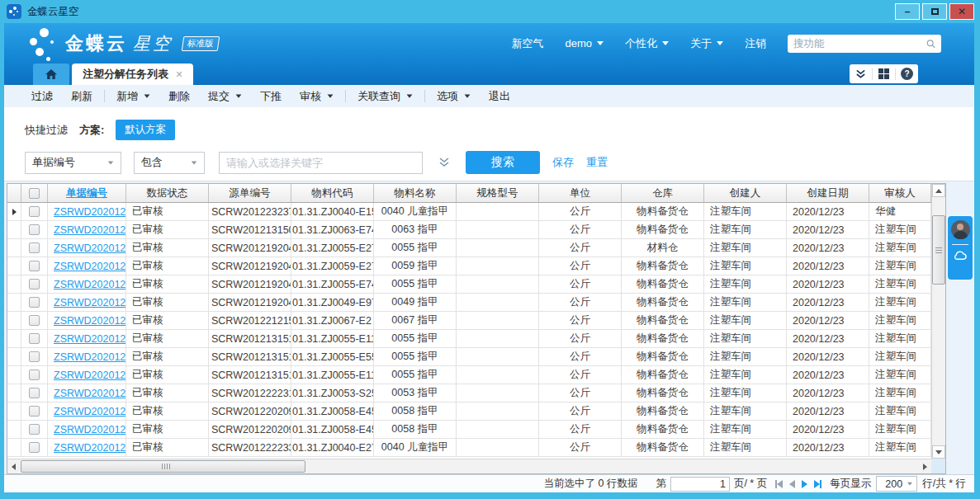  I want to click on vertical-scrollbar, so click(938, 322).